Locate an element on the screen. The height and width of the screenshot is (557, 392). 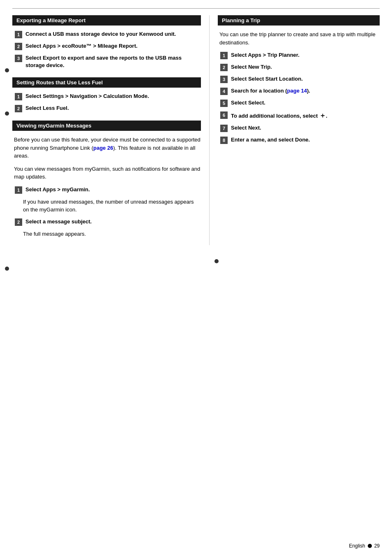
step-plan-1: 1 Select Apps > Trip Planner. is located at coordinates (299, 55).